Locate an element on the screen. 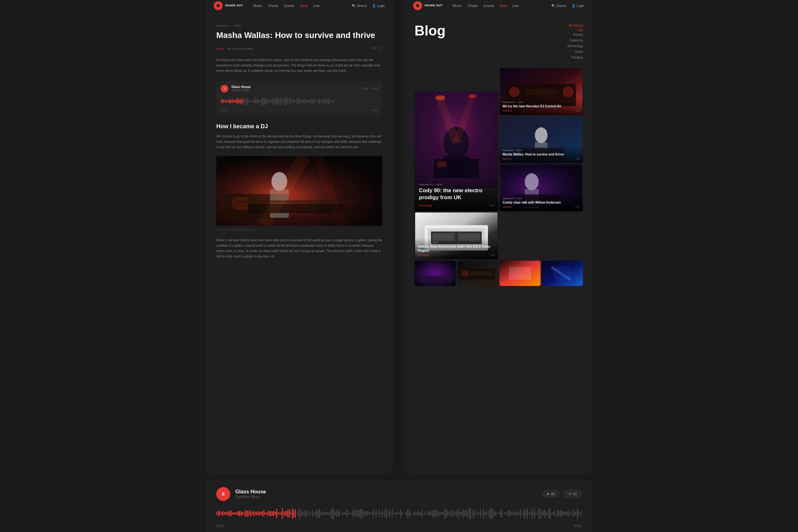  share-action: ⇥ 13 is located at coordinates (375, 89).